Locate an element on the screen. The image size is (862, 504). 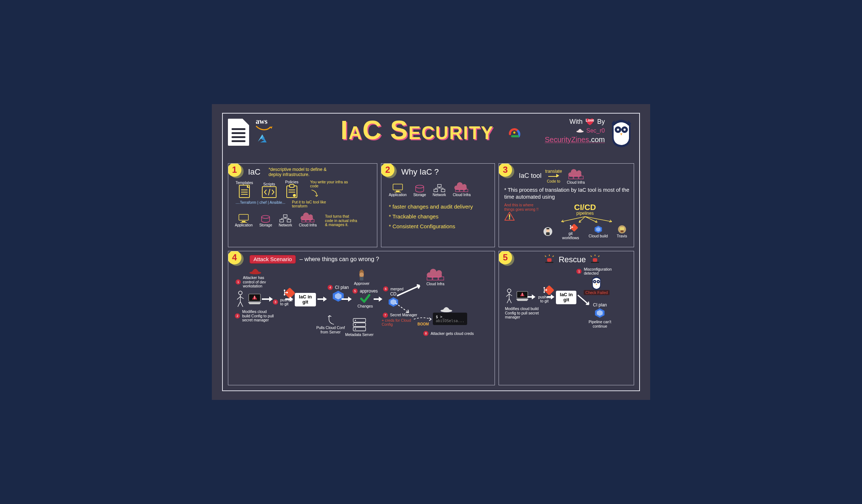
dev-workstation is located at coordinates (249, 299).